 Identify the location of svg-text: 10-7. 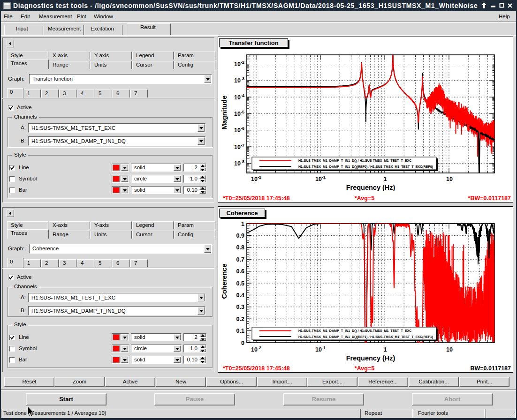
(239, 147).